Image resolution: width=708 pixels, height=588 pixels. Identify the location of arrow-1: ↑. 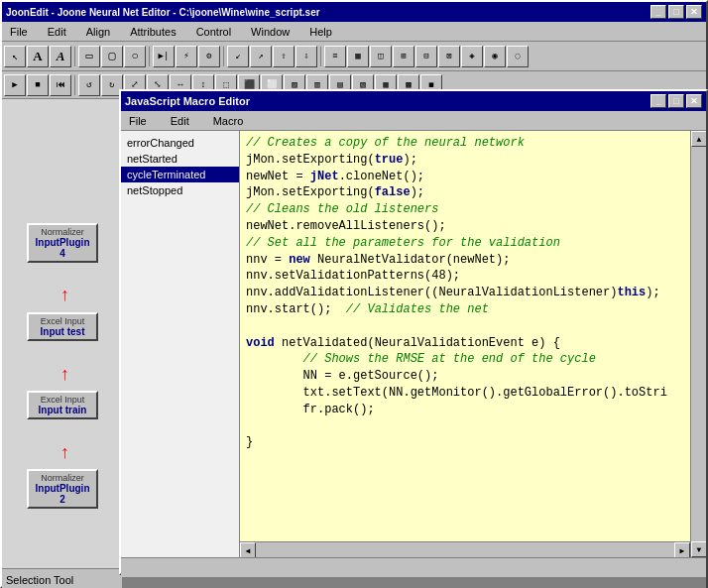
(65, 295).